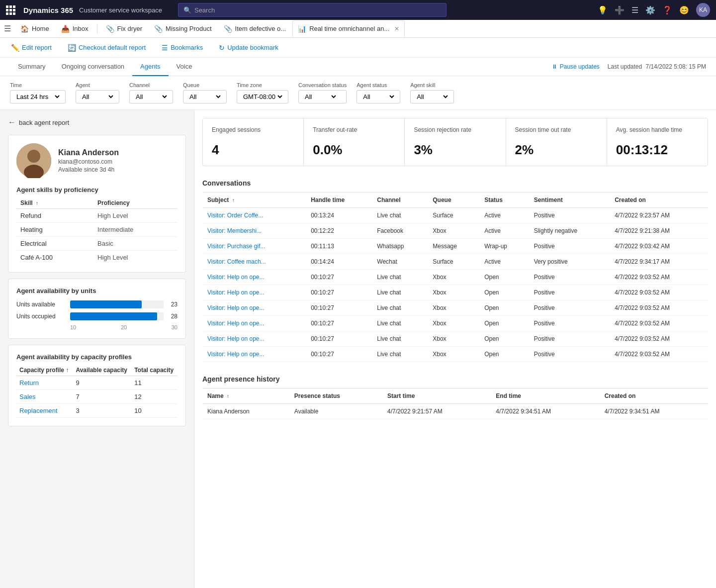 The image size is (716, 588). What do you see at coordinates (635, 10) in the screenshot?
I see `menu-icon: ☰` at bounding box center [635, 10].